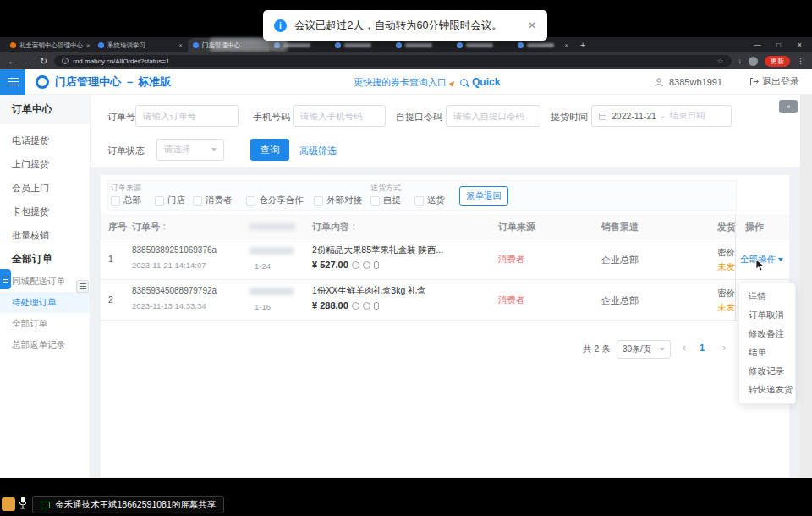 Image resolution: width=812 pixels, height=516 pixels. I want to click on column-header-index: 序号, so click(118, 227).